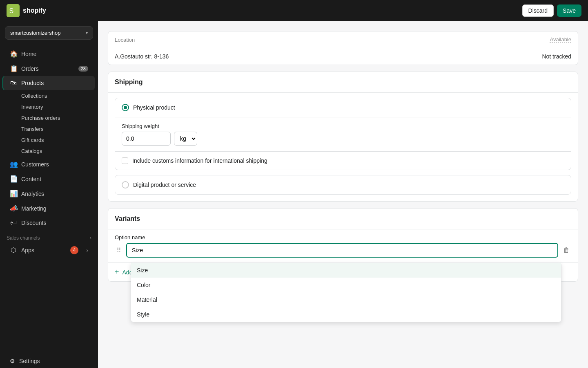  I want to click on home-icon: 🏠, so click(13, 54).